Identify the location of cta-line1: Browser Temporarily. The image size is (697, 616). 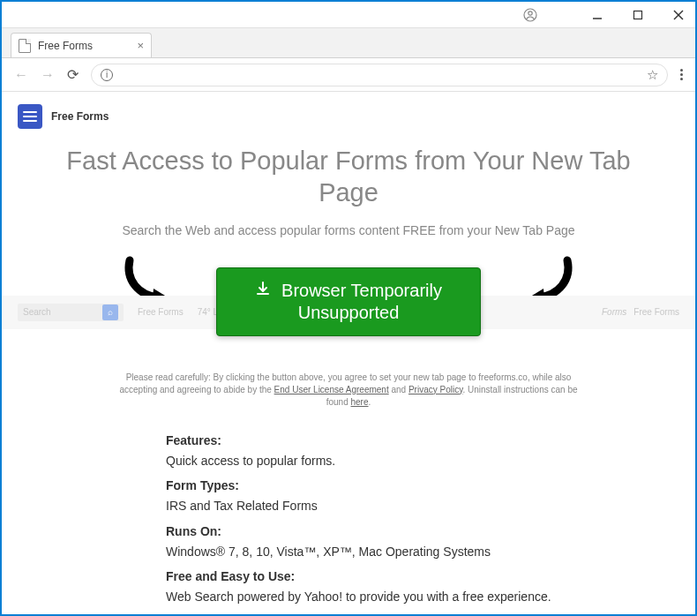
(362, 291).